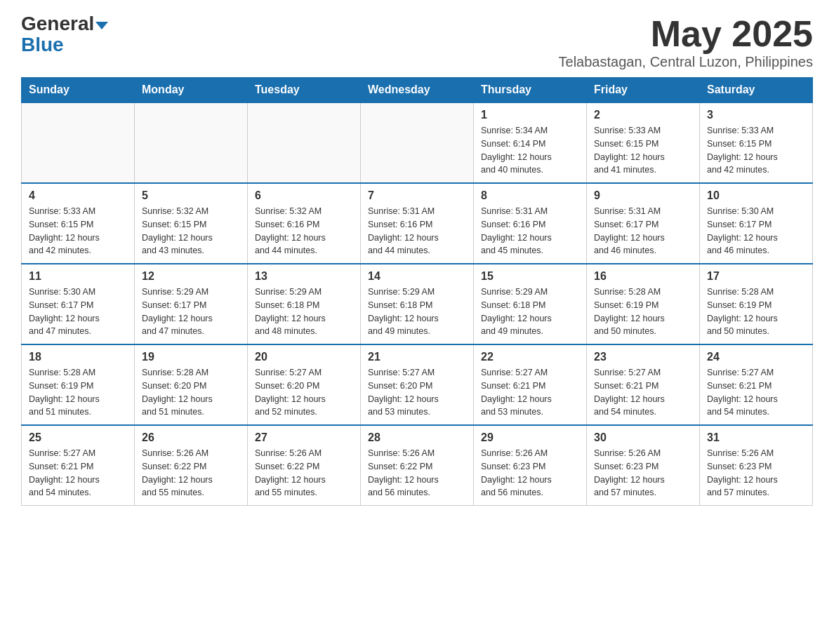  Describe the element at coordinates (643, 384) in the screenshot. I see `table-row: 23Sunrise: 5:27 AMSunset: 6:21 PMDayligh…` at that location.